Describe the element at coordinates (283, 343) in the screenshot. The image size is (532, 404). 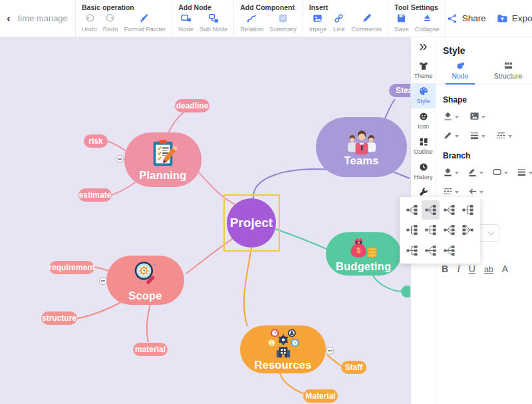
I see `resources-gear-icon: $` at that location.